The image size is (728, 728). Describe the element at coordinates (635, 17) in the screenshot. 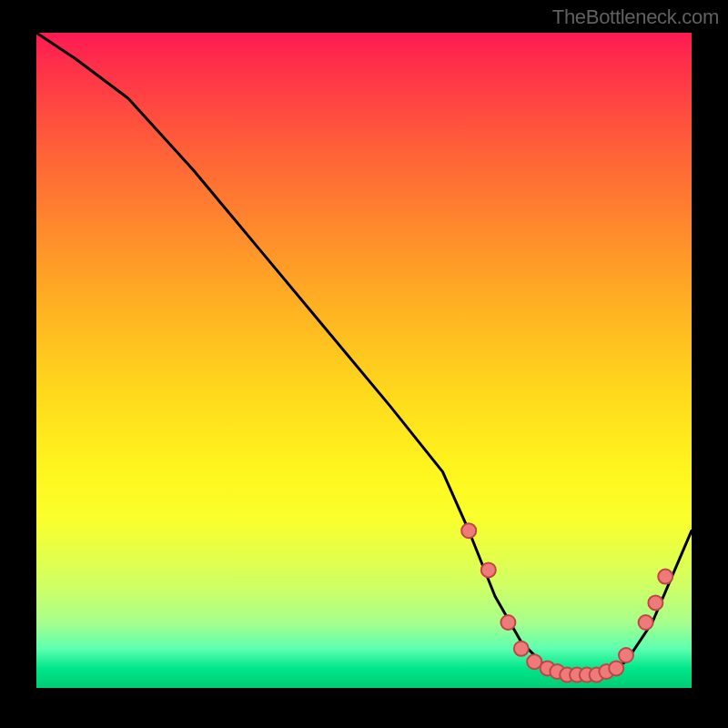

I see `watermark-text: TheBottleneck.com` at that location.